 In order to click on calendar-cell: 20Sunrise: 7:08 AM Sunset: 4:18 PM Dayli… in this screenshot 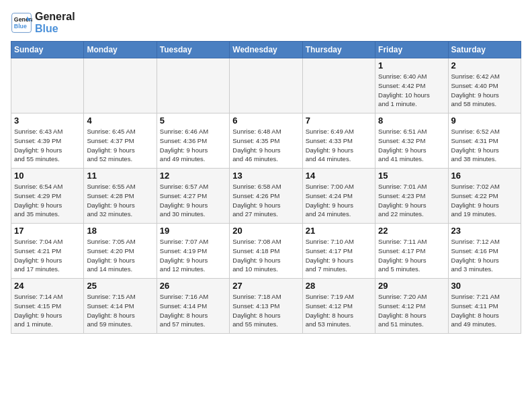, I will do `click(266, 251)`.